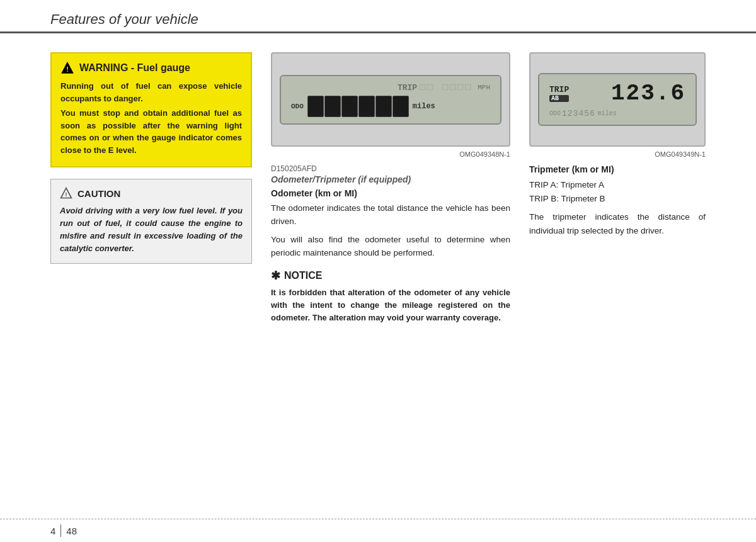  I want to click on trip-seg-display: □□ □□□□, so click(446, 88).